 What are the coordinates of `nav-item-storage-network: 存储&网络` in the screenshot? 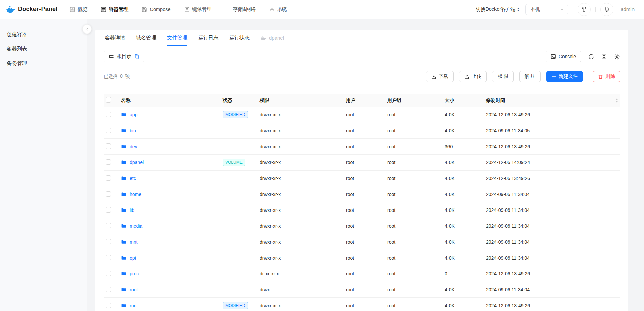 It's located at (241, 9).